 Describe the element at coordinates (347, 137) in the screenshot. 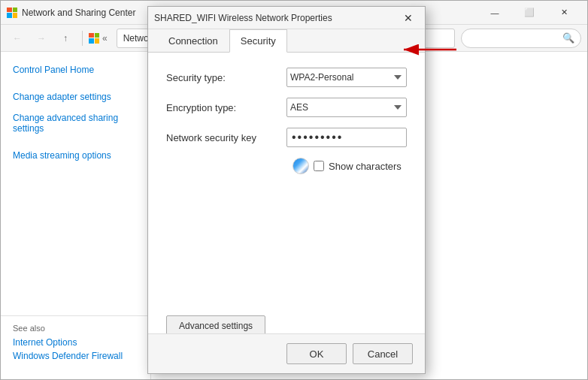

I see `network-key-input` at that location.